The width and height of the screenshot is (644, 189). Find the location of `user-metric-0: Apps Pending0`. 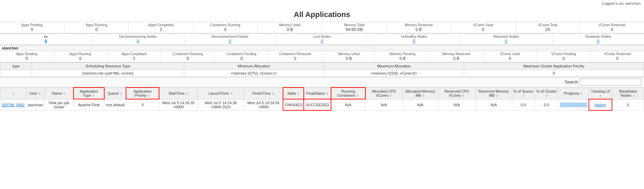

user-metric-0: Apps Pending0 is located at coordinates (27, 57).